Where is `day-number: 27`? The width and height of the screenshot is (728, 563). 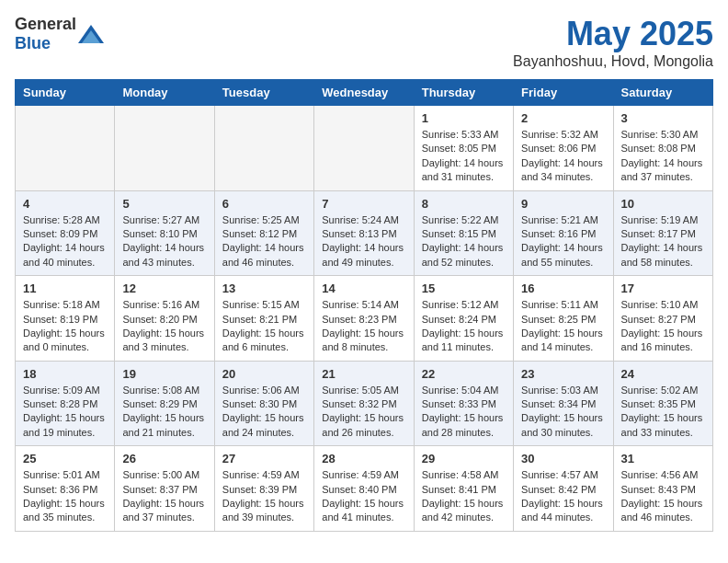 day-number: 27 is located at coordinates (265, 458).